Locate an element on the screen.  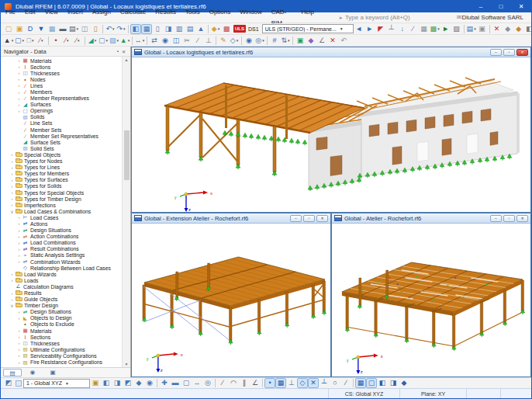
model-check-icon: ▩ is located at coordinates (226, 29).